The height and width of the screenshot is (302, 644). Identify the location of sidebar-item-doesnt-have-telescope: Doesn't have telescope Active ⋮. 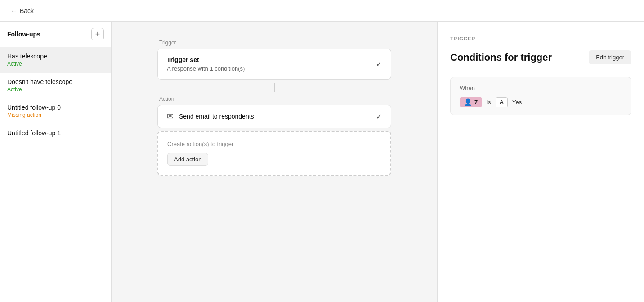
(56, 85).